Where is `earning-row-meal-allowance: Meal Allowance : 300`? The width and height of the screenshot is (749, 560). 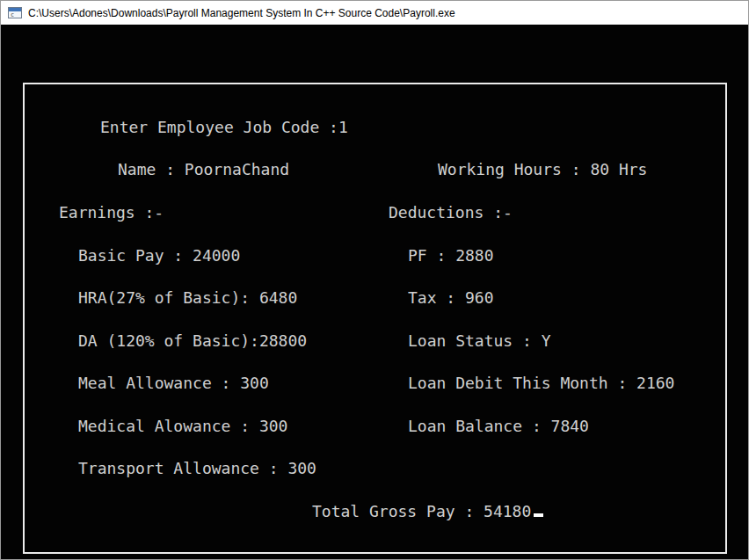
earning-row-meal-allowance: Meal Allowance : 300 is located at coordinates (174, 383).